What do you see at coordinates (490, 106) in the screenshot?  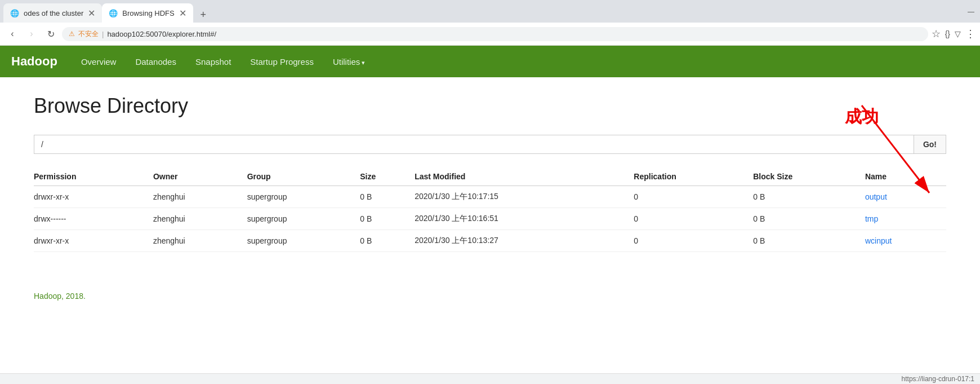 I see `page-title: Browse Directory` at bounding box center [490, 106].